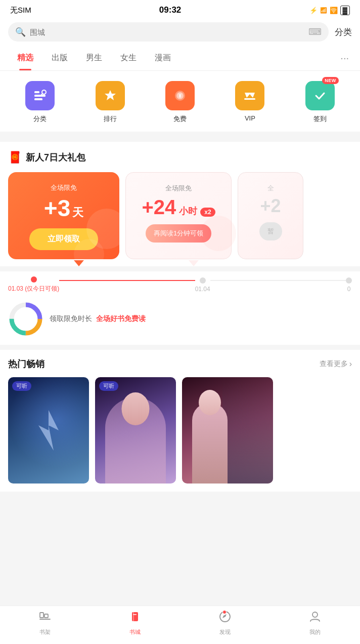 Image resolution: width=360 pixels, height=644 pixels. Describe the element at coordinates (250, 102) in the screenshot. I see `quick-icon-vip: VIP` at that location.